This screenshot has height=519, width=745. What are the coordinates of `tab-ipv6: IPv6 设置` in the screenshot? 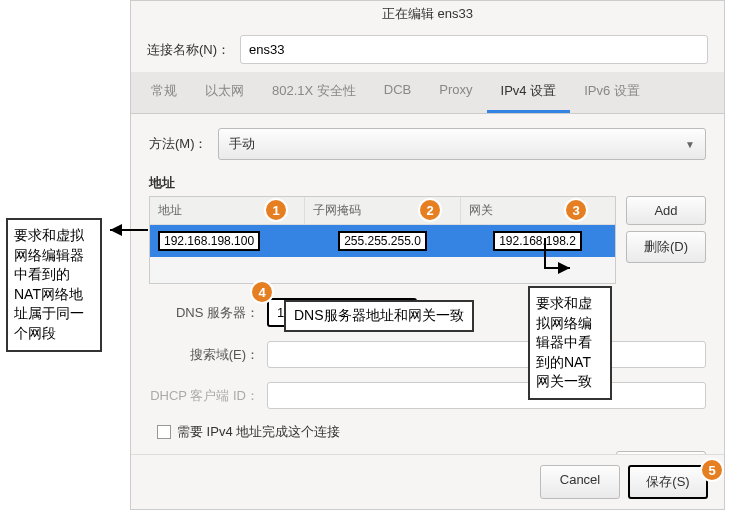 It's located at (612, 92).